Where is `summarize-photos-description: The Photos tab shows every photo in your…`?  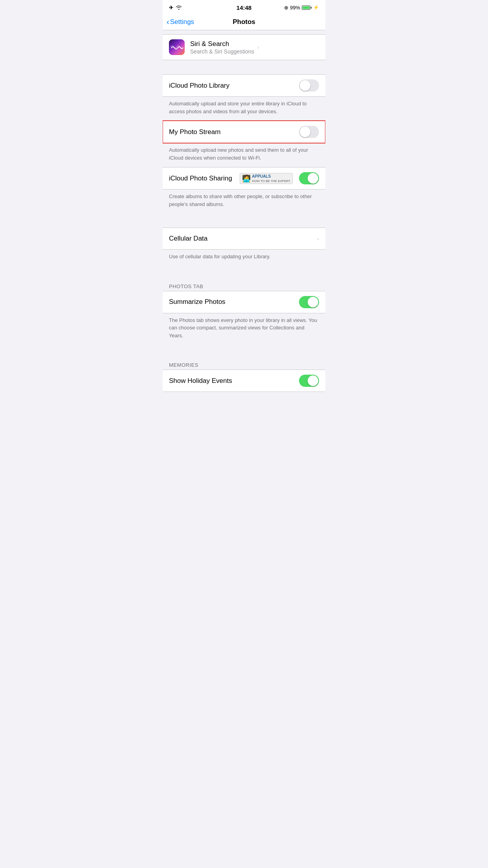 summarize-photos-description: The Photos tab shows every photo in your… is located at coordinates (244, 329).